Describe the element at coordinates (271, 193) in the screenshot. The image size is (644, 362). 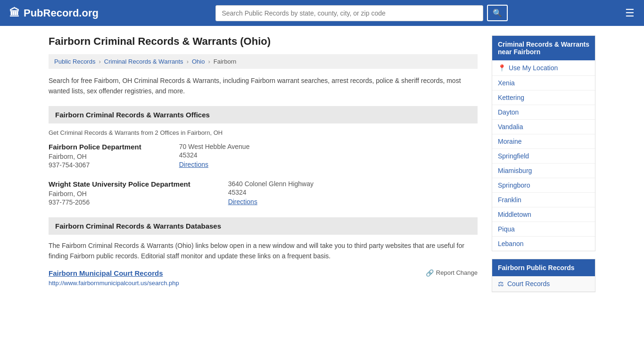
I see `office-right-2: 3640 Colonel Glenn Highway 45324 Directi…` at that location.